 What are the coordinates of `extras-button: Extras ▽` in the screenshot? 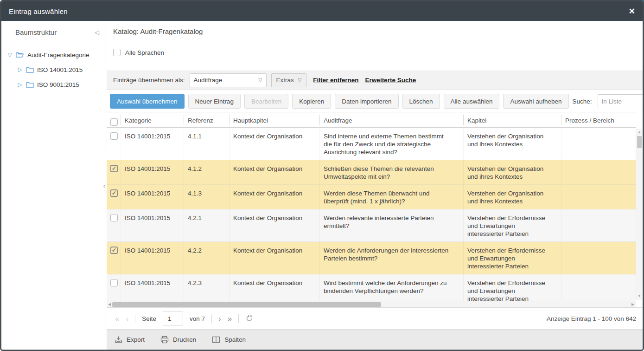 It's located at (289, 80).